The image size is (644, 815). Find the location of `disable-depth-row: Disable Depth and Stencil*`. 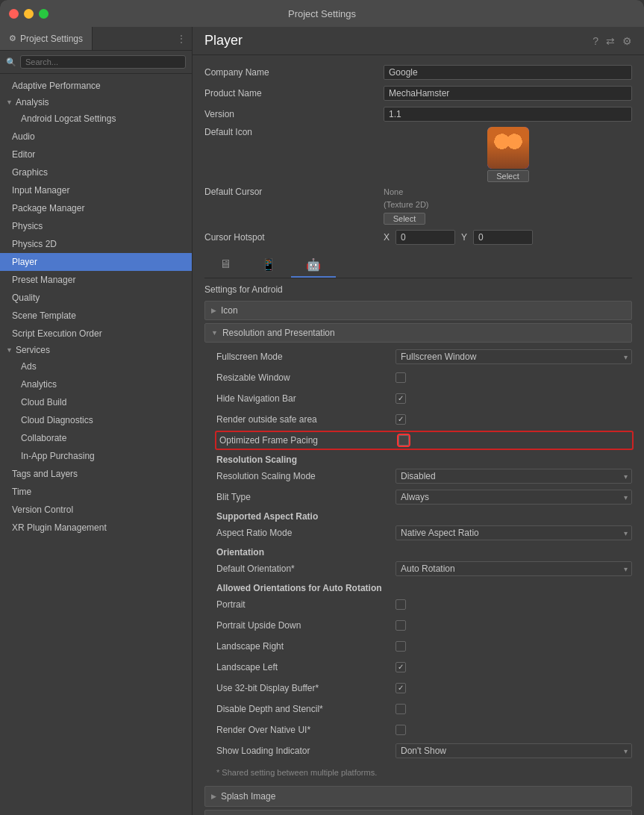

disable-depth-row: Disable Depth and Stencil* is located at coordinates (424, 709).